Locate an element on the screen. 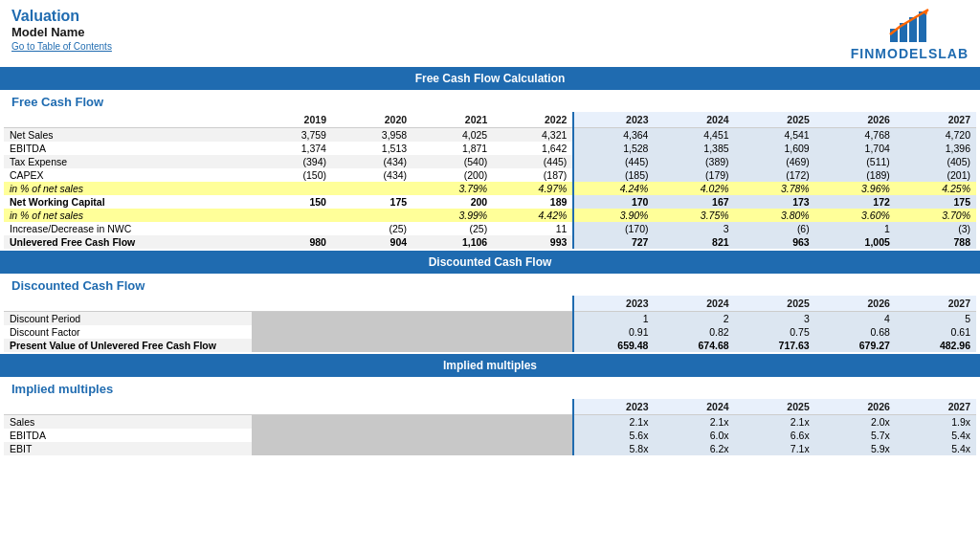 This screenshot has height=552, width=980. fcf-fore-cell: 4.02% is located at coordinates (694, 188).